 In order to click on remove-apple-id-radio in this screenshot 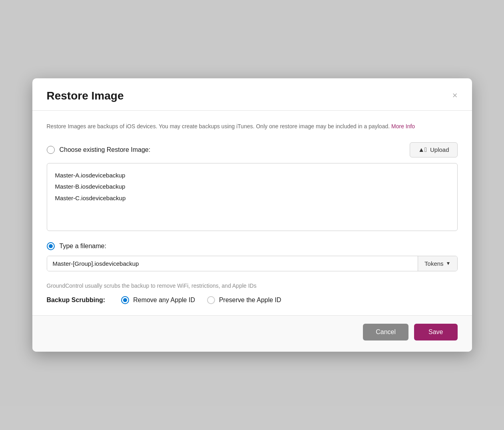, I will do `click(125, 300)`.